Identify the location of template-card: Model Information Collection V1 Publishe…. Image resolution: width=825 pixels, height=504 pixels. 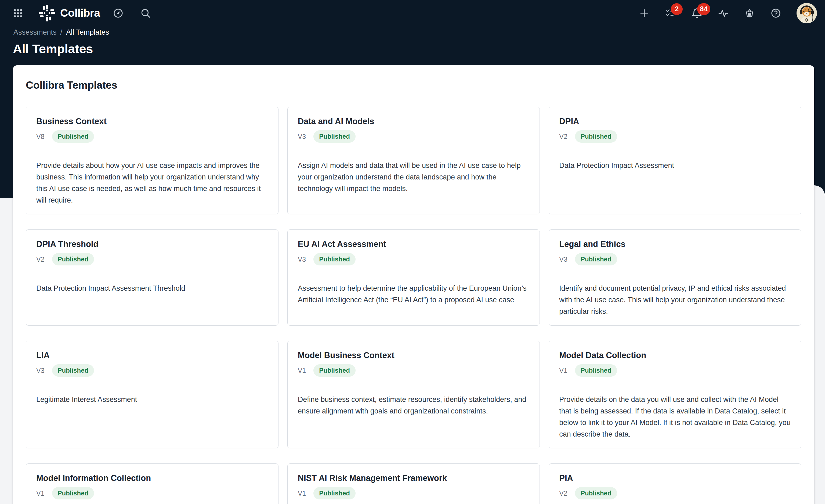
(152, 484).